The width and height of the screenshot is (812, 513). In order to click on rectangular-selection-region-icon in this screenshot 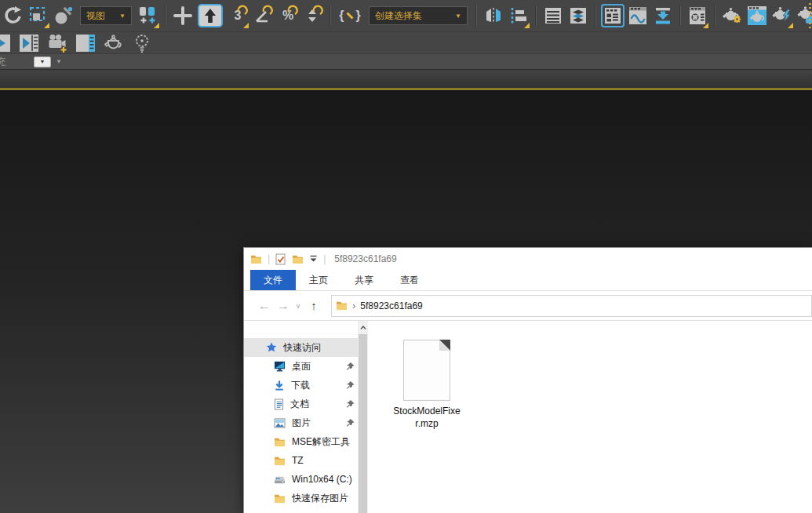, I will do `click(38, 16)`.